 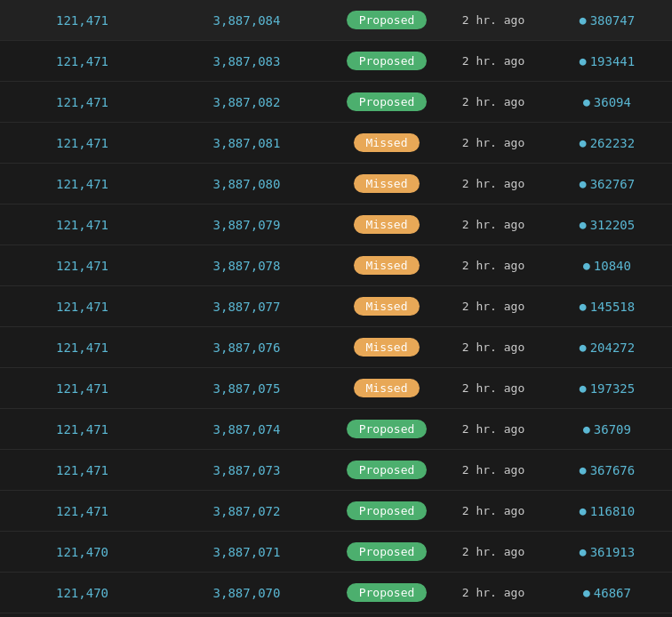 What do you see at coordinates (607, 61) in the screenshot?
I see `validator-link: ● 193441` at bounding box center [607, 61].